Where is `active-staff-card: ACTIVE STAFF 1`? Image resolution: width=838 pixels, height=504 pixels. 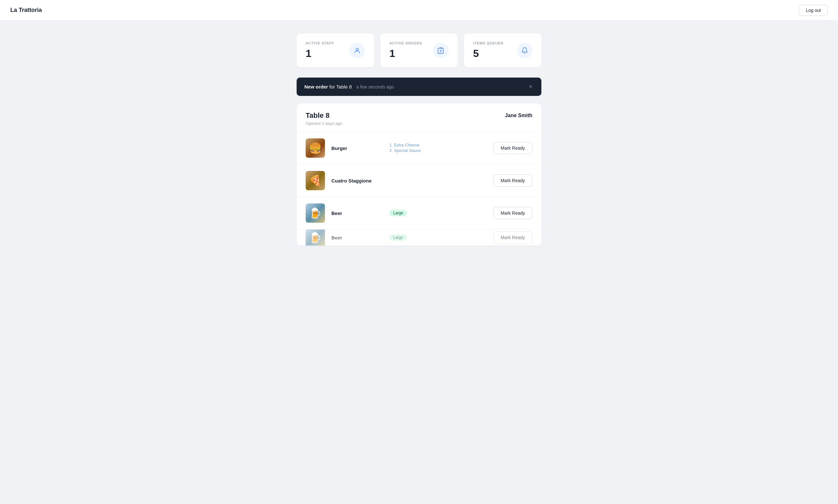 active-staff-card: ACTIVE STAFF 1 is located at coordinates (335, 50).